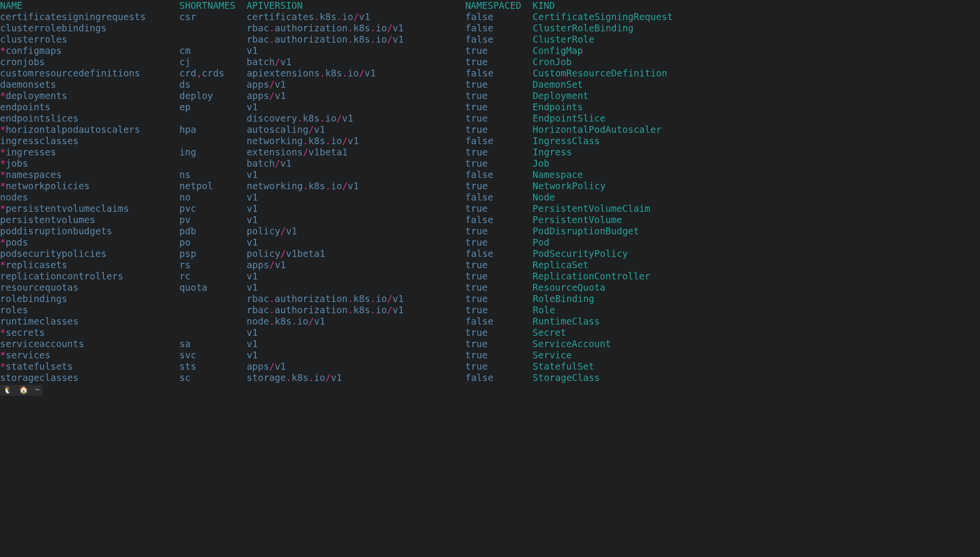  What do you see at coordinates (286, 152) in the screenshot?
I see `table-row: *ingresses ing extensions/v1beta1 true I…` at bounding box center [286, 152].